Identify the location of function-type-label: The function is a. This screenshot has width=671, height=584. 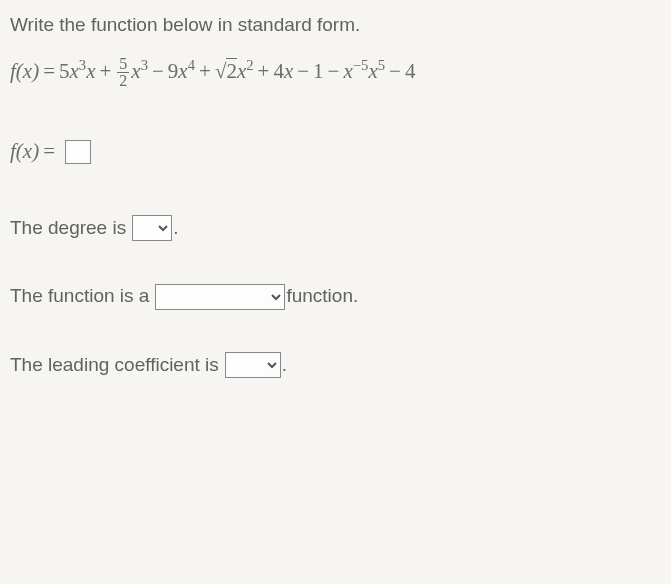
(80, 296).